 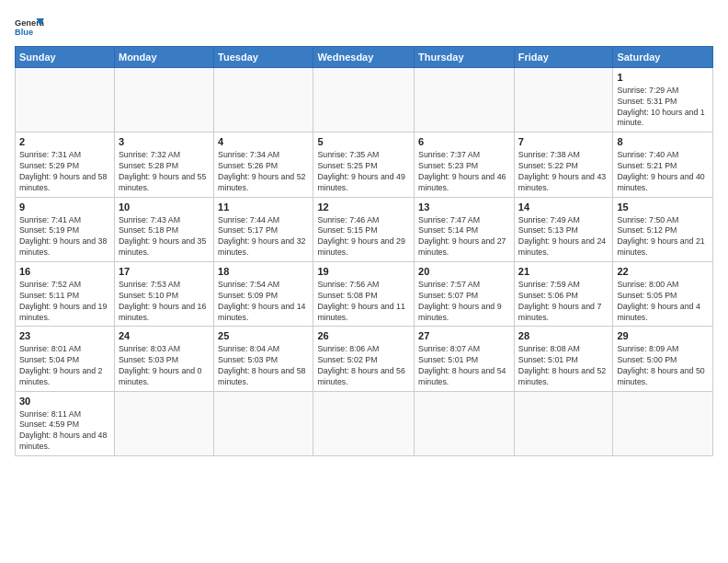 I want to click on calendar-cell: 19Sunrise: 7:56 AMSunset: 5:08 PMDayligh…, so click(x=364, y=294).